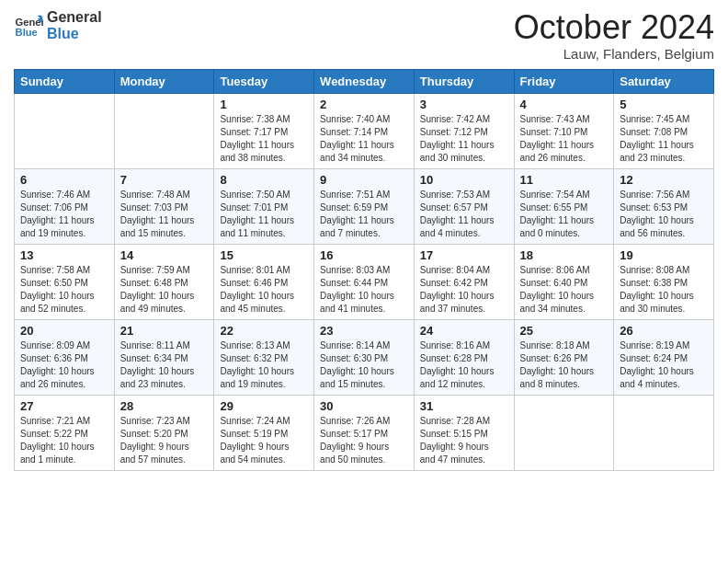 The height and width of the screenshot is (563, 728). What do you see at coordinates (165, 180) in the screenshot?
I see `day-number: 7` at bounding box center [165, 180].